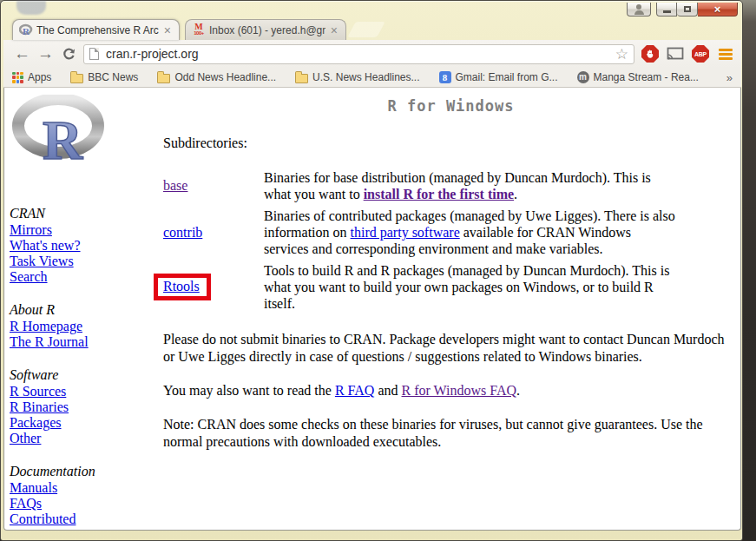  I want to click on sidebar-item-r-sources: R Sources, so click(84, 392).